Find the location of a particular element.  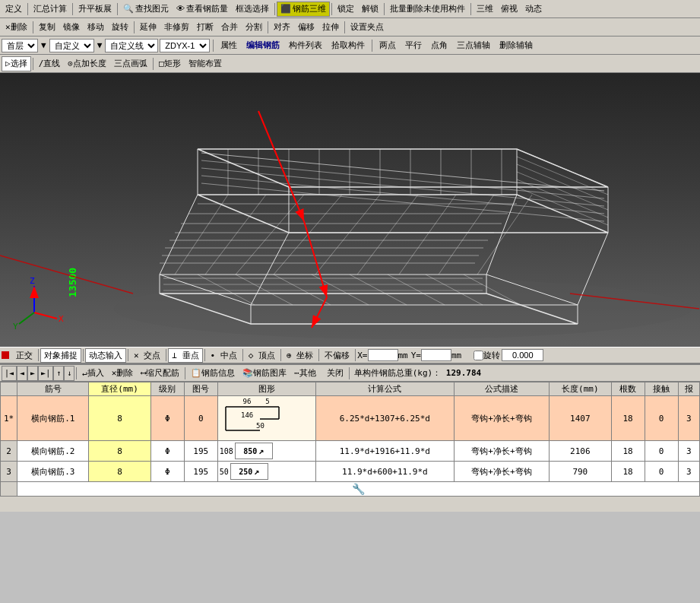

btn-extend: 延伸 is located at coordinates (148, 27).